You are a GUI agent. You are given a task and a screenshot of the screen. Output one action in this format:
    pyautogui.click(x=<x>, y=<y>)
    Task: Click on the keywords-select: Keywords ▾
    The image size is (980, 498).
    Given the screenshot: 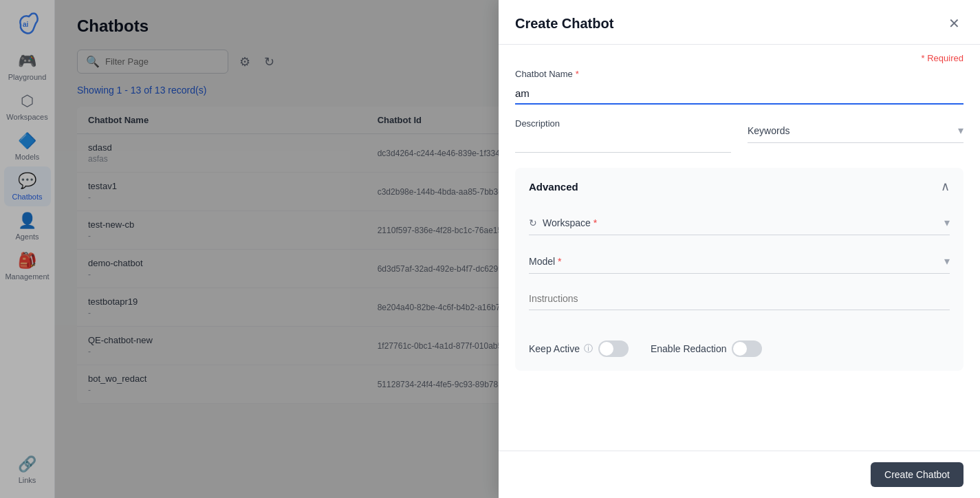 What is the action you would take?
    pyautogui.click(x=856, y=131)
    